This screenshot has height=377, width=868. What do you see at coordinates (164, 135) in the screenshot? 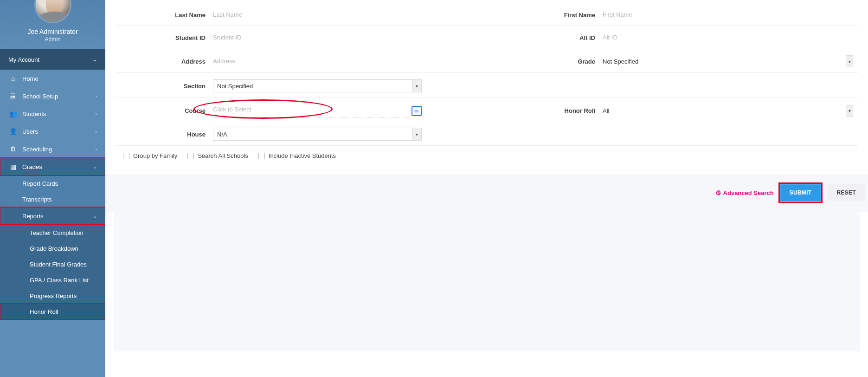
I see `house-label: House` at bounding box center [164, 135].